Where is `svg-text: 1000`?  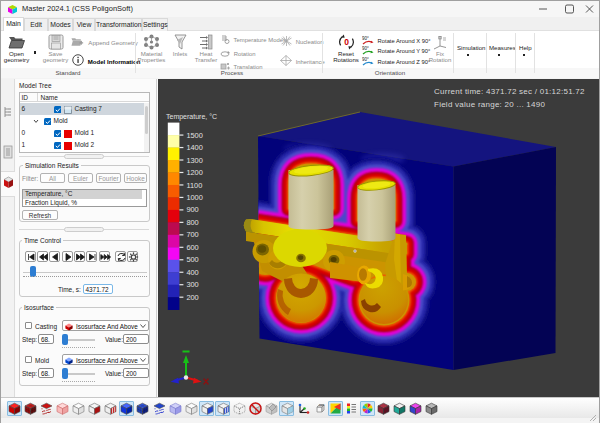 svg-text: 1000 is located at coordinates (194, 198).